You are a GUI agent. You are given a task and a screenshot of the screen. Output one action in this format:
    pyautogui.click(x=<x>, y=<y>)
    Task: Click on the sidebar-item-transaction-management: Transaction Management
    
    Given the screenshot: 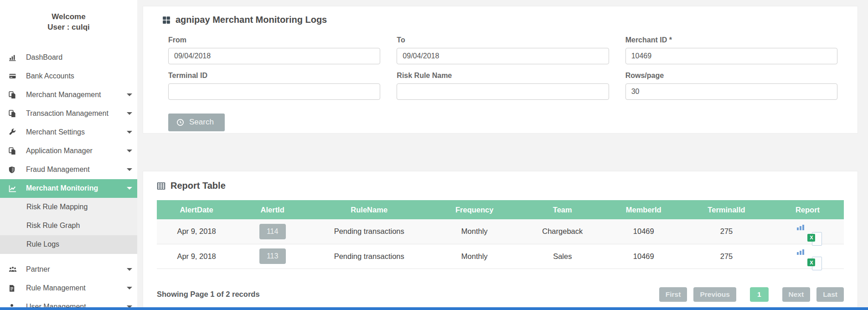 What is the action you would take?
    pyautogui.click(x=68, y=114)
    